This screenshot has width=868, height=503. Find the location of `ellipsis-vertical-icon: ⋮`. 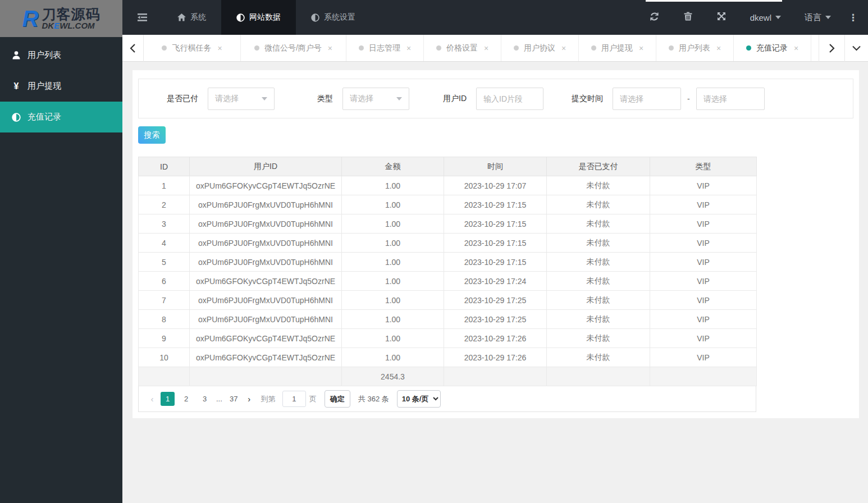

ellipsis-vertical-icon: ⋮ is located at coordinates (853, 18).